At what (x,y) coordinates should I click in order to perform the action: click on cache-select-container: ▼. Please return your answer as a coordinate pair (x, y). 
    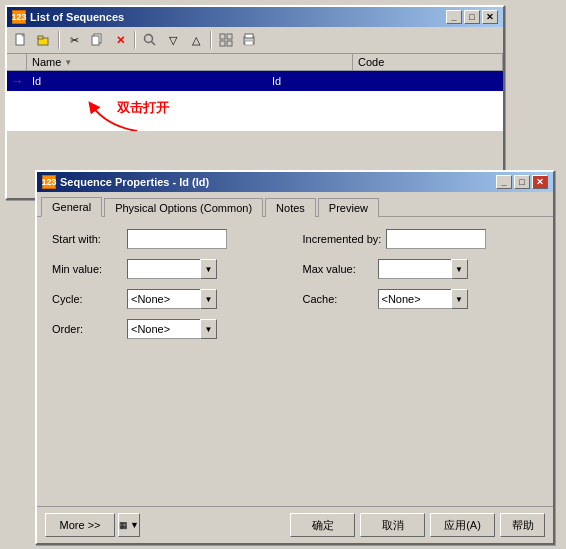
    Looking at the image, I should click on (423, 299).